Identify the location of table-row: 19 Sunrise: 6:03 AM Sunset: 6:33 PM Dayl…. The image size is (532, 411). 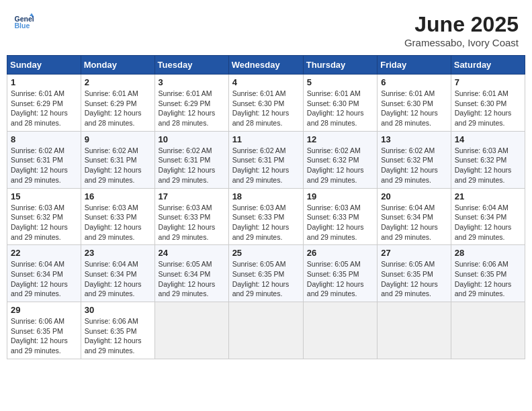
(340, 216).